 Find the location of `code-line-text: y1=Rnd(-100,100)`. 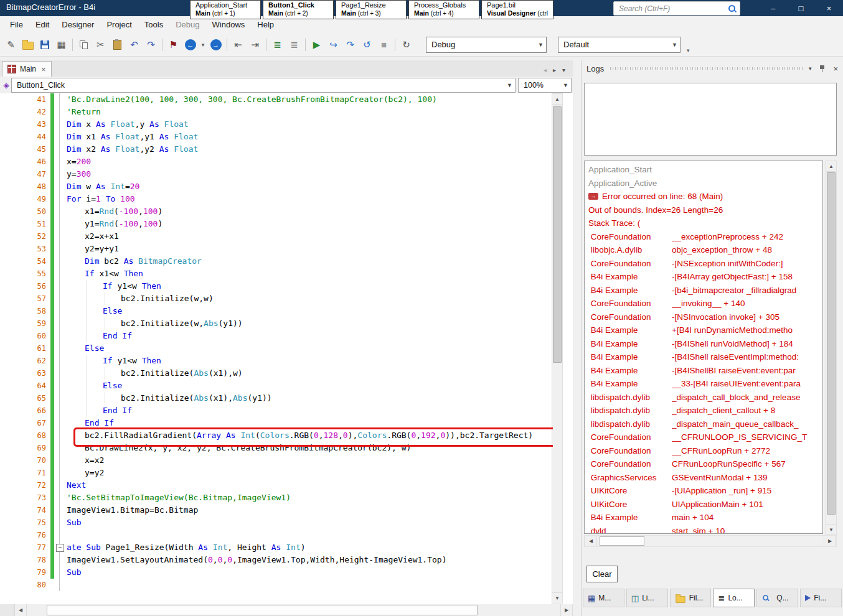

code-line-text: y1=Rnd(-100,100) is located at coordinates (309, 224).